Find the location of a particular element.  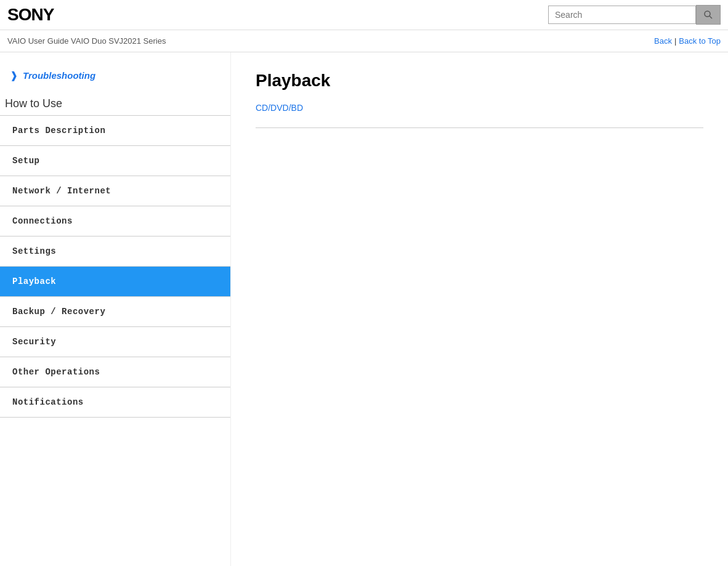

subtitle-bar: VAIO User Guide VAIO Duo SVJ2021 Series … is located at coordinates (364, 41).